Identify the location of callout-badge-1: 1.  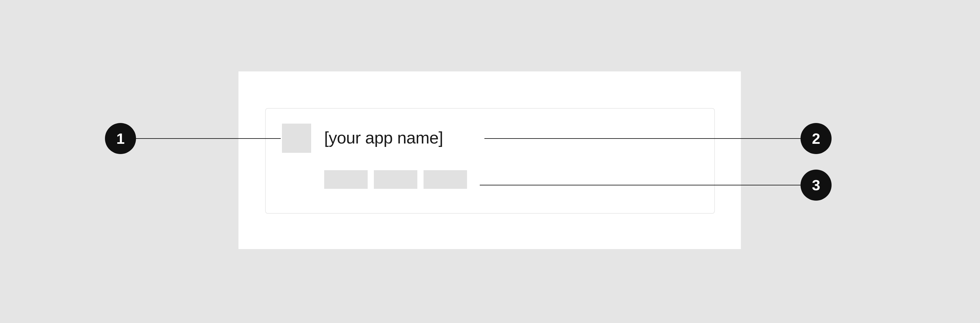
(121, 138).